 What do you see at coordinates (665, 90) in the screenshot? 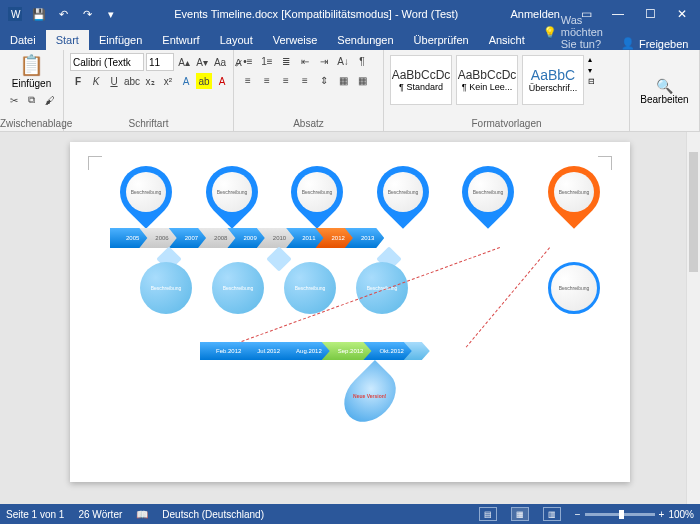
I see `group-editing: 🔍 Bearbeiten` at bounding box center [665, 90].